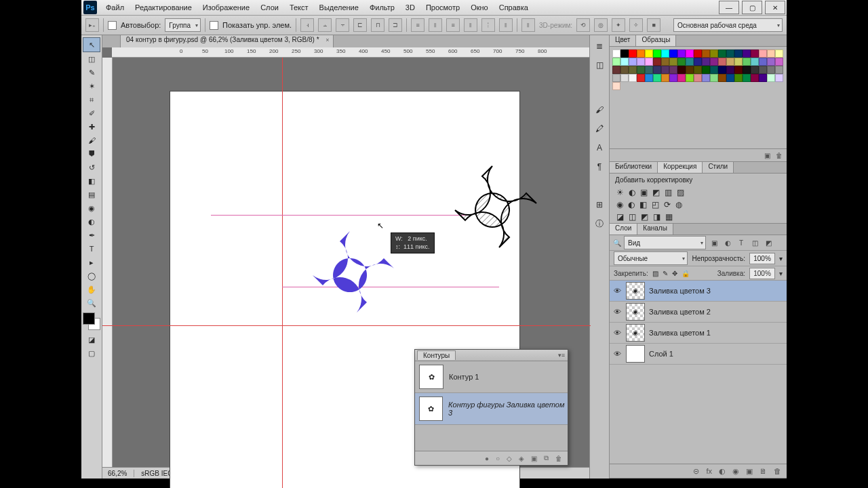 The width and height of the screenshot is (868, 488). What do you see at coordinates (779, 156) in the screenshot?
I see `trash-icon: 🗑` at bounding box center [779, 156].